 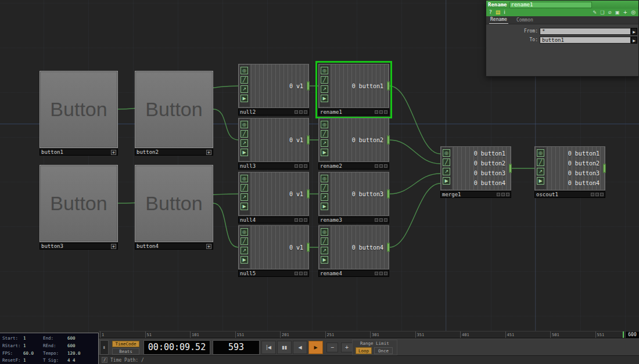 What do you see at coordinates (125, 352) in the screenshot?
I see `beats-mode-button: Beats` at bounding box center [125, 352].